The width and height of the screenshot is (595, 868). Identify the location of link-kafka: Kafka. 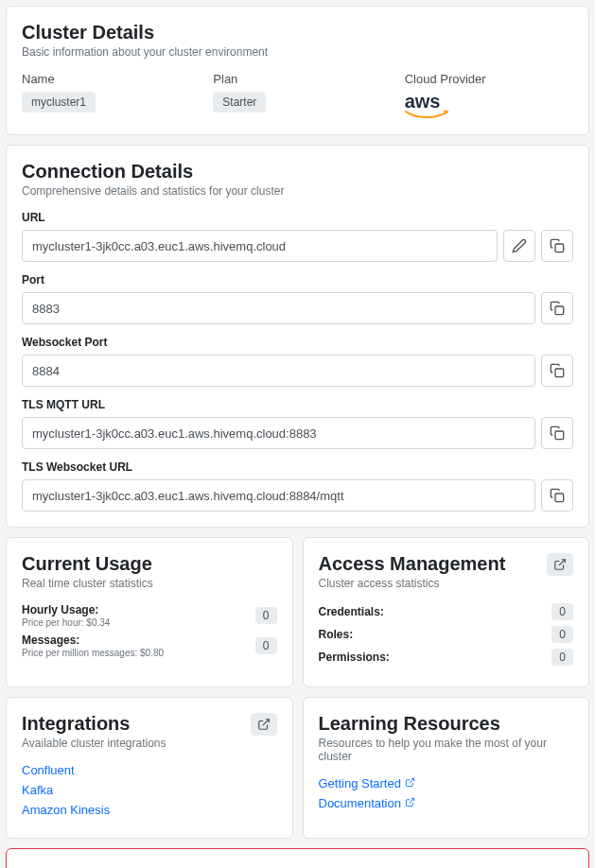
(149, 790).